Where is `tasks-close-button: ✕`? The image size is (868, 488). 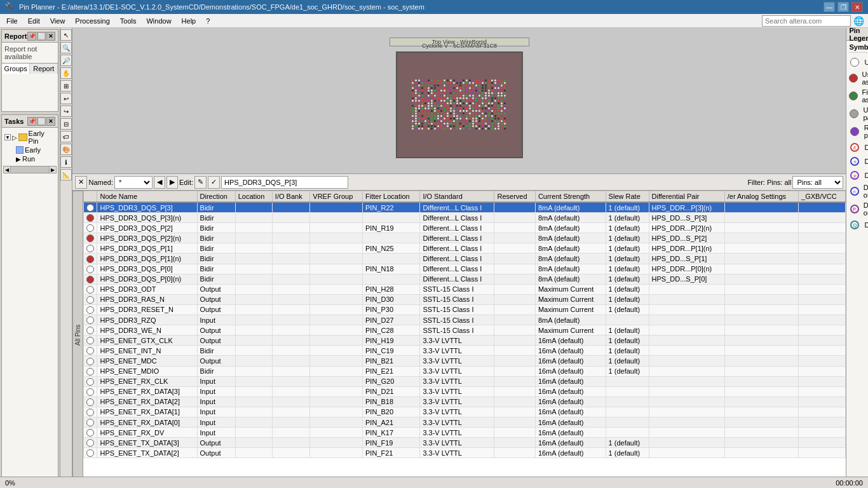
tasks-close-button: ✕ is located at coordinates (51, 121).